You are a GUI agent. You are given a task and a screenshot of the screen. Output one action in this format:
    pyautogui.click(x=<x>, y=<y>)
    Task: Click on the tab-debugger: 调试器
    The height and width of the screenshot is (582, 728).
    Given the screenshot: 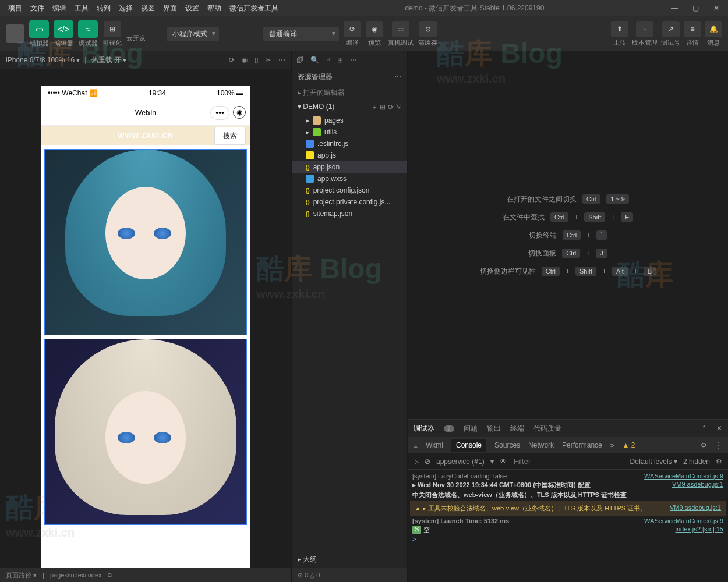 What is the action you would take?
    pyautogui.click(x=424, y=428)
    